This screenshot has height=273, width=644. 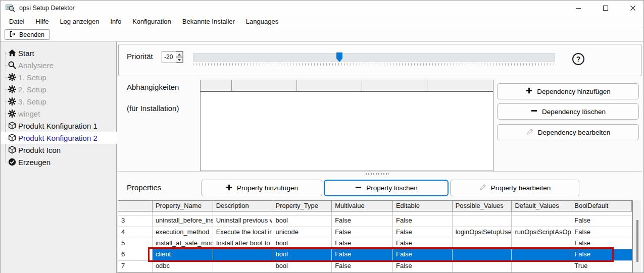 I want to click on sidebar-item-label: 3. Setup, so click(x=32, y=102).